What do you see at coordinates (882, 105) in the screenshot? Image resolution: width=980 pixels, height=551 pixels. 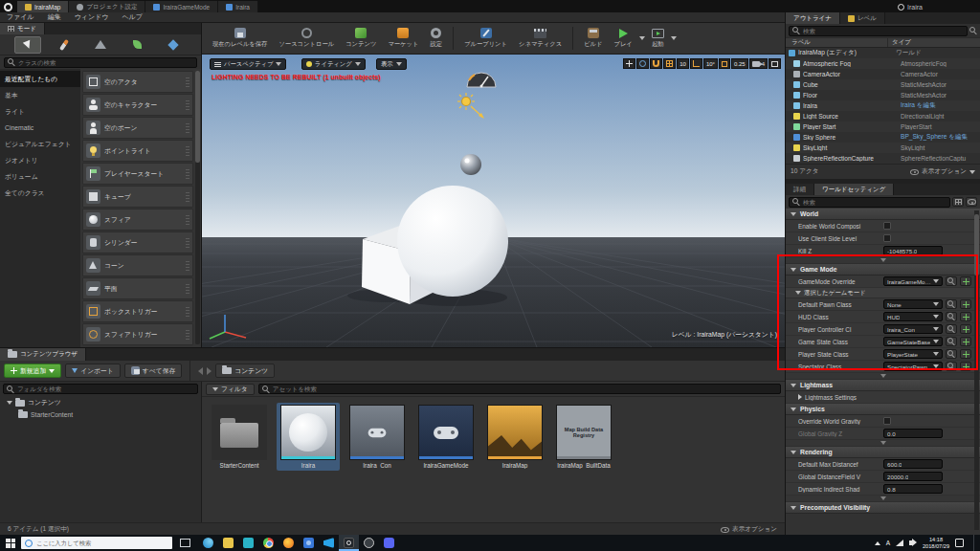 I see `outliner-row-iraira: IrairaIraira を編集` at bounding box center [882, 105].